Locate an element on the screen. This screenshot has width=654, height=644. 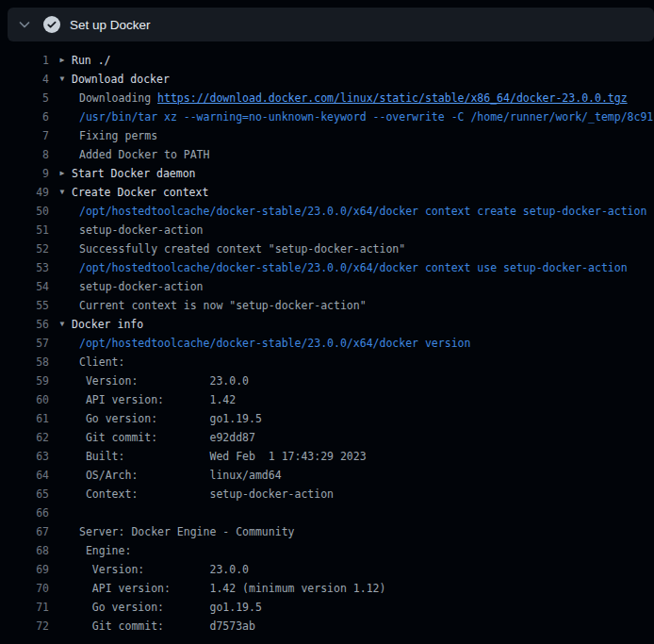
line-number: 50 is located at coordinates (25, 211).